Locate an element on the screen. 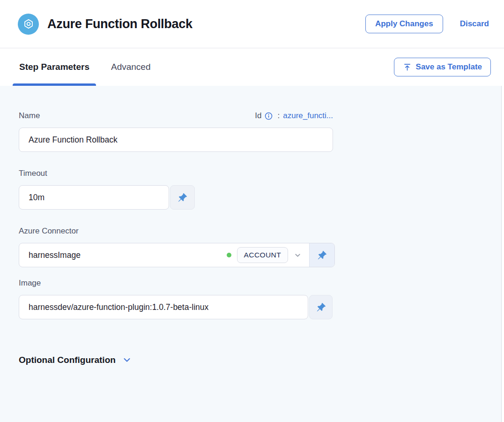 The height and width of the screenshot is (422, 504). timeout-label: Timeout is located at coordinates (261, 173).